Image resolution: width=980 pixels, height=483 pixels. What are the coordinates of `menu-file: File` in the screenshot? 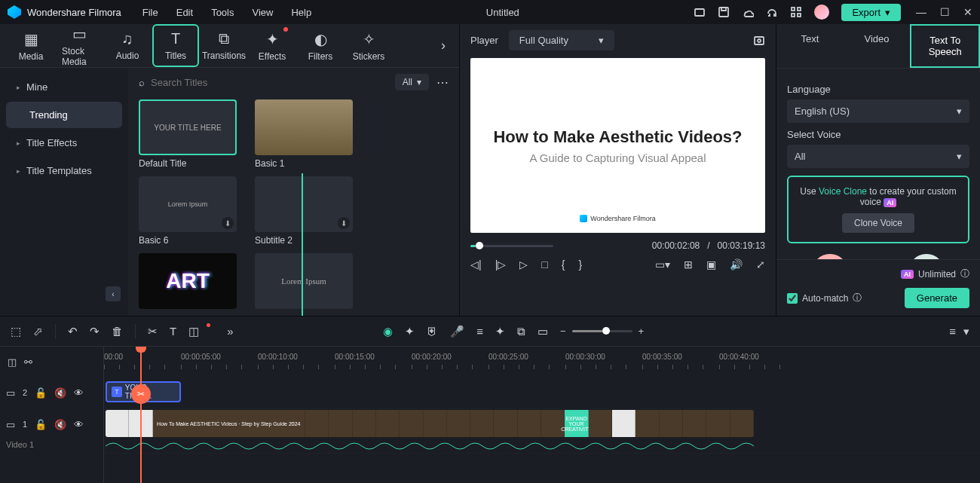 It's located at (151, 12).